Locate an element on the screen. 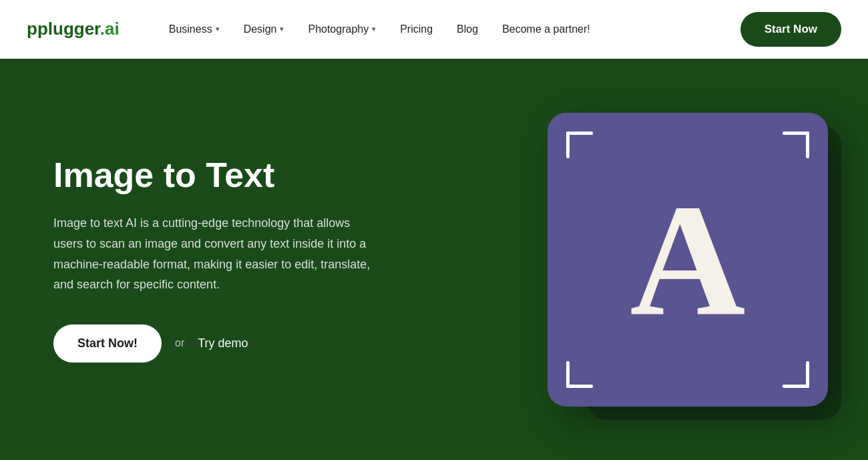  main-nav: Business ▾ Design ▾ Photography ▾ Pricin… is located at coordinates (450, 29).